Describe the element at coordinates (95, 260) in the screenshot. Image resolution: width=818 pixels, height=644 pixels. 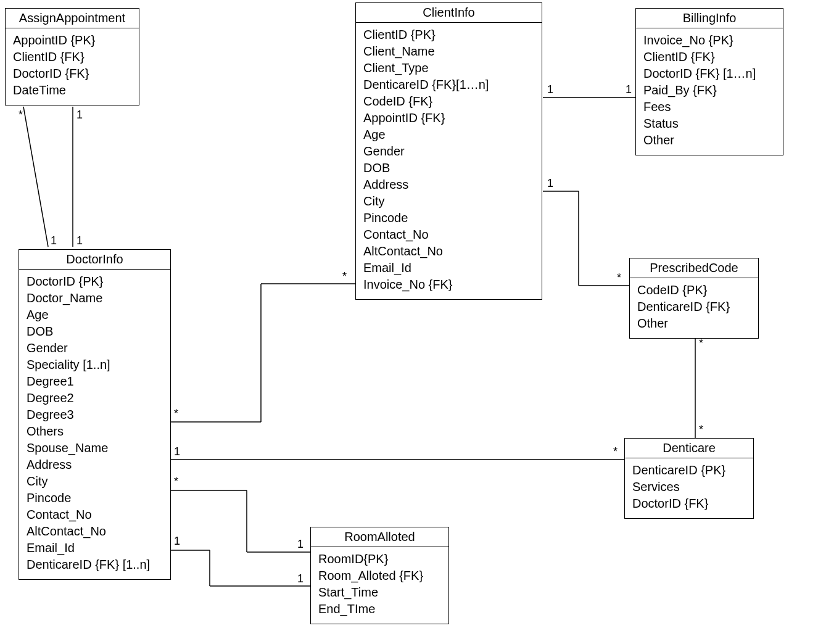
I see `entity-title: DoctorInfo` at that location.